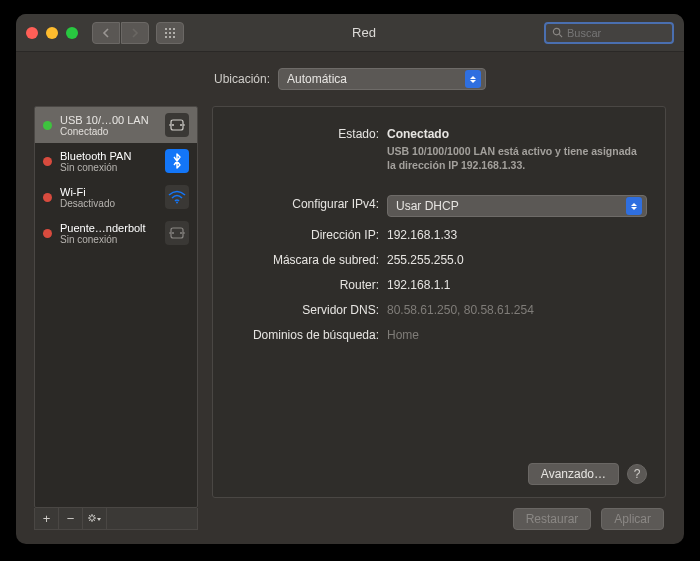  I want to click on remove-network-button: −, so click(71, 518).